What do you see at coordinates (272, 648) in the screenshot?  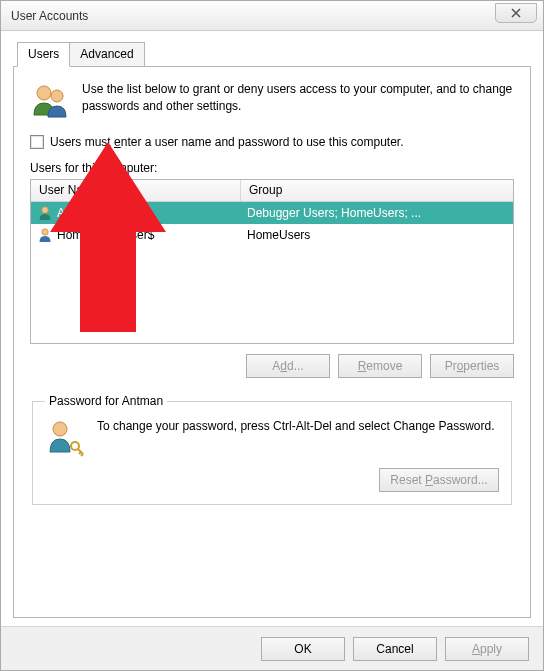 I see `dialog-button-bar: OK Cancel Apply` at bounding box center [272, 648].